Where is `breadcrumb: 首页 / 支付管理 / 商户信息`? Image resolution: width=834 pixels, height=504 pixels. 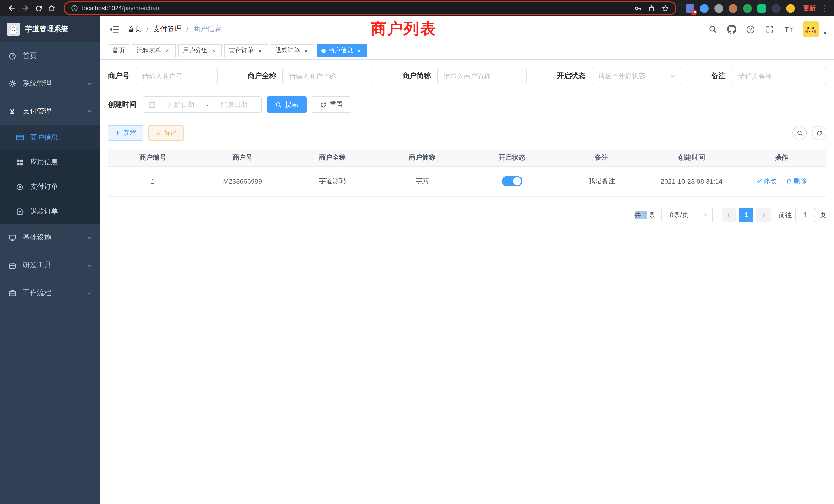 breadcrumb: 首页 / 支付管理 / 商户信息 is located at coordinates (175, 29).